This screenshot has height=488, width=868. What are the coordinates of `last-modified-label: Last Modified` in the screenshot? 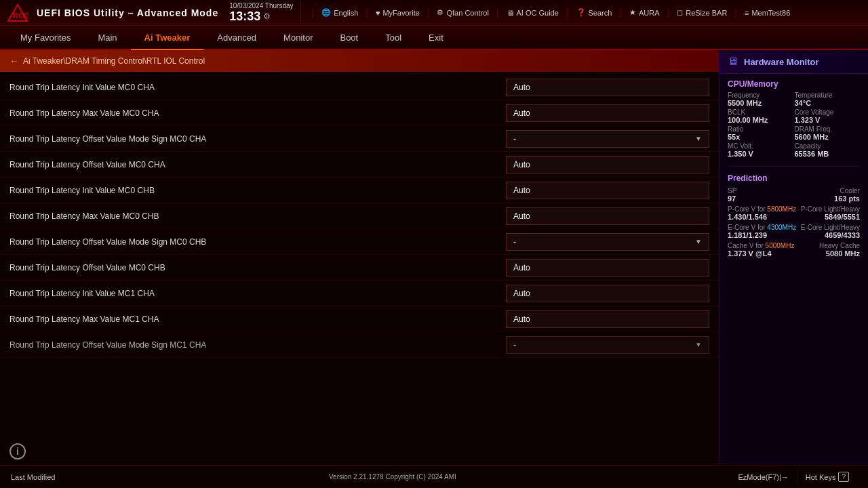 It's located at (33, 477).